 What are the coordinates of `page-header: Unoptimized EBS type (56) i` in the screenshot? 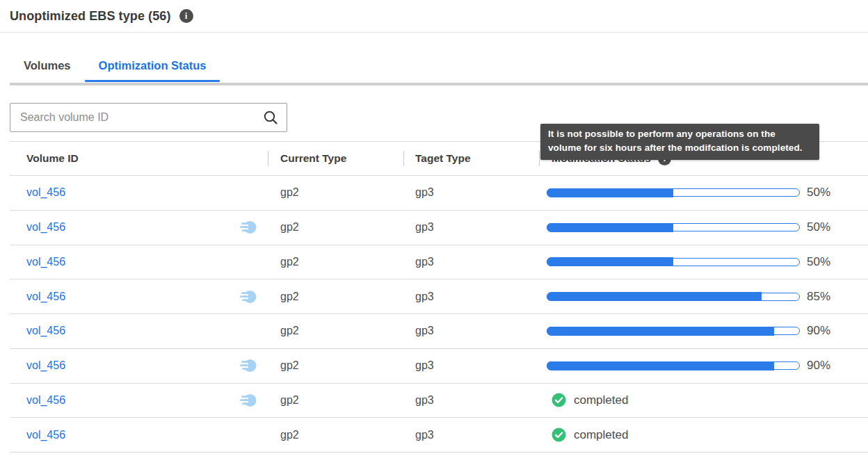 It's located at (434, 17).